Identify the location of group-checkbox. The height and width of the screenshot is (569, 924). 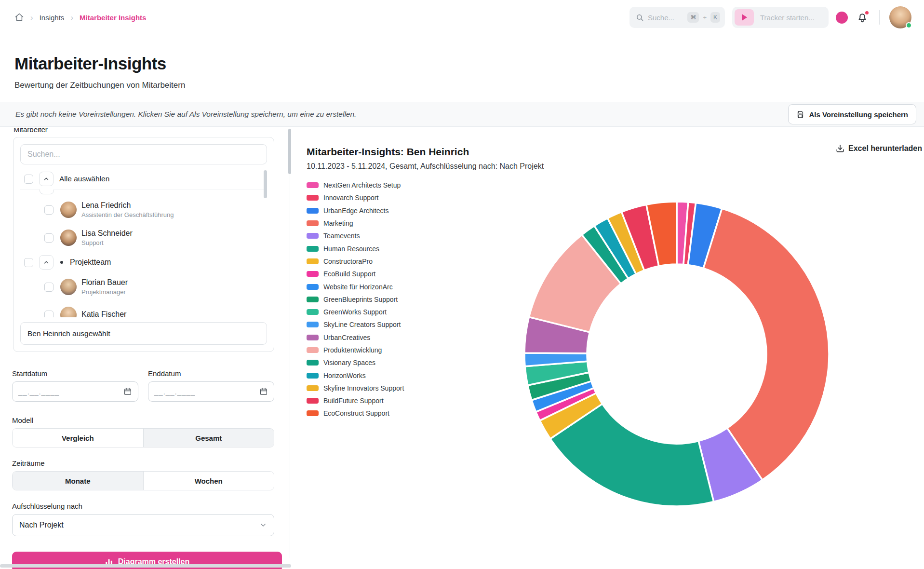
(29, 262).